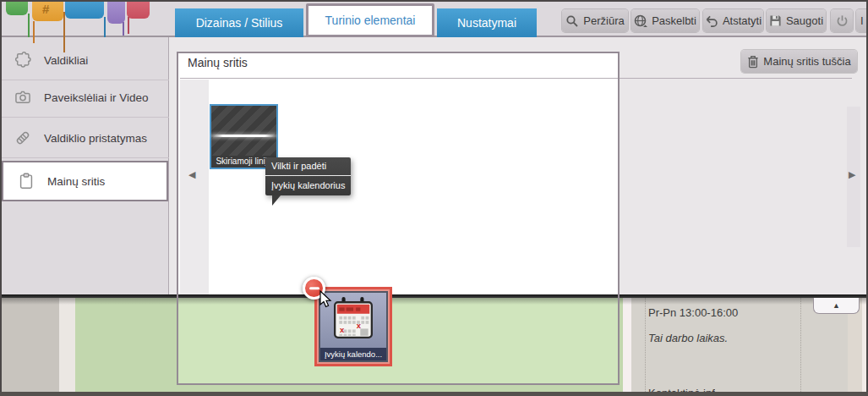  Describe the element at coordinates (370, 20) in the screenshot. I see `tab-content-elements: Turinio elementai` at that location.